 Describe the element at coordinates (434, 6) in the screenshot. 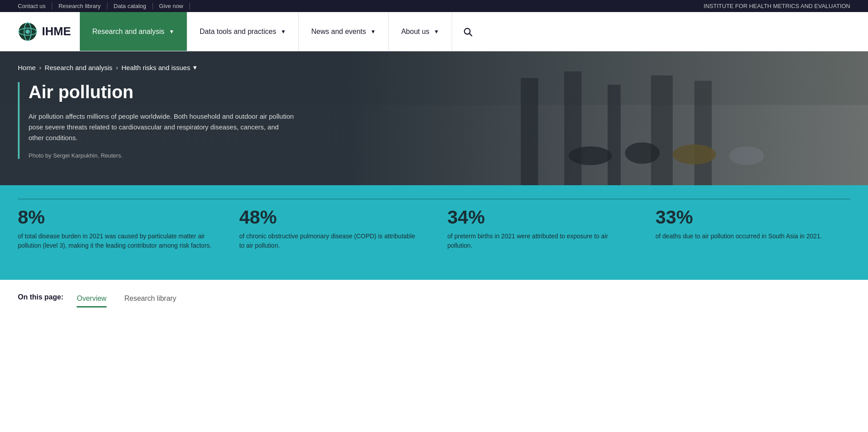

I see `top-bar: Contact us Research library Data catalog…` at that location.